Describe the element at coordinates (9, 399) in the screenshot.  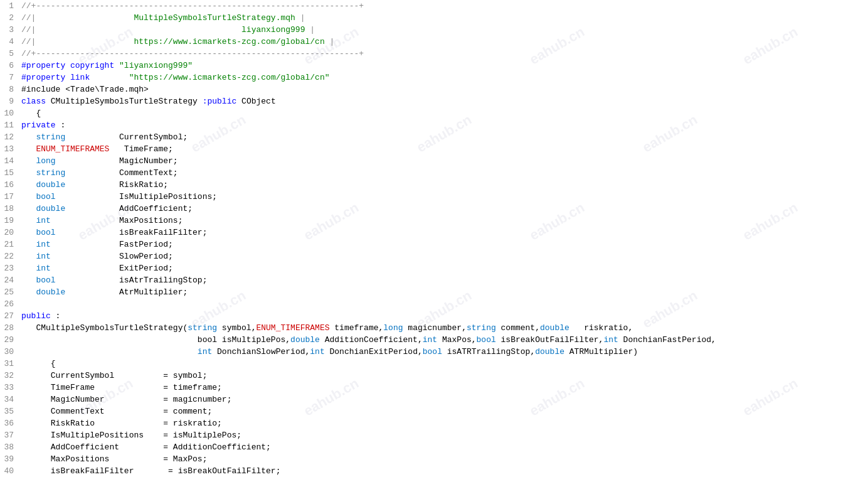
I see `line-number: 34` at that location.